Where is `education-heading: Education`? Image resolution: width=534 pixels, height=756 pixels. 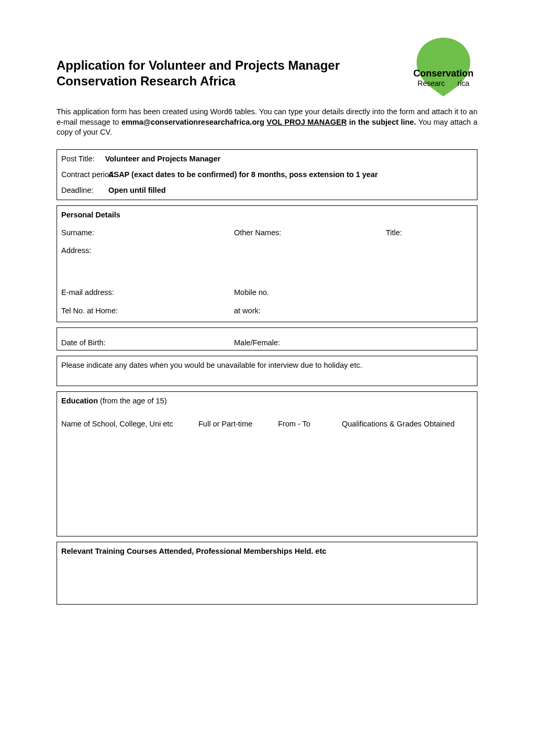 education-heading: Education is located at coordinates (80, 401).